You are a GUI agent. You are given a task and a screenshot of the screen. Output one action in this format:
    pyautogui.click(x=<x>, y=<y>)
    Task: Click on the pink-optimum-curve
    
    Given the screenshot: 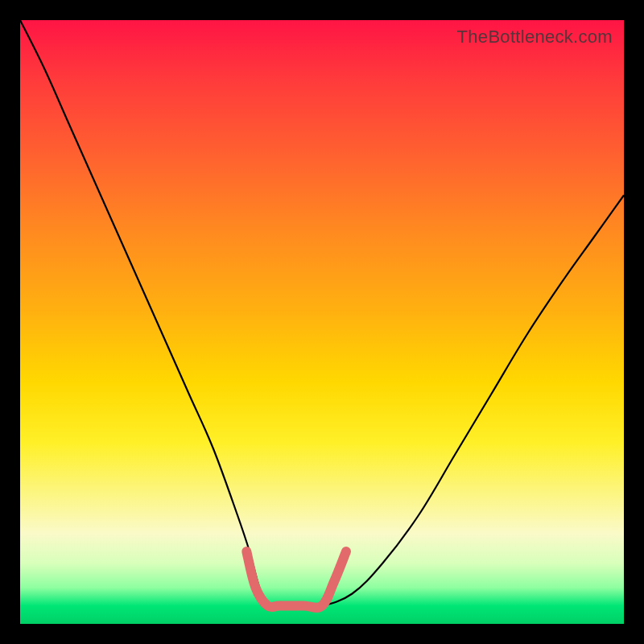 What is the action you would take?
    pyautogui.click(x=296, y=580)
    